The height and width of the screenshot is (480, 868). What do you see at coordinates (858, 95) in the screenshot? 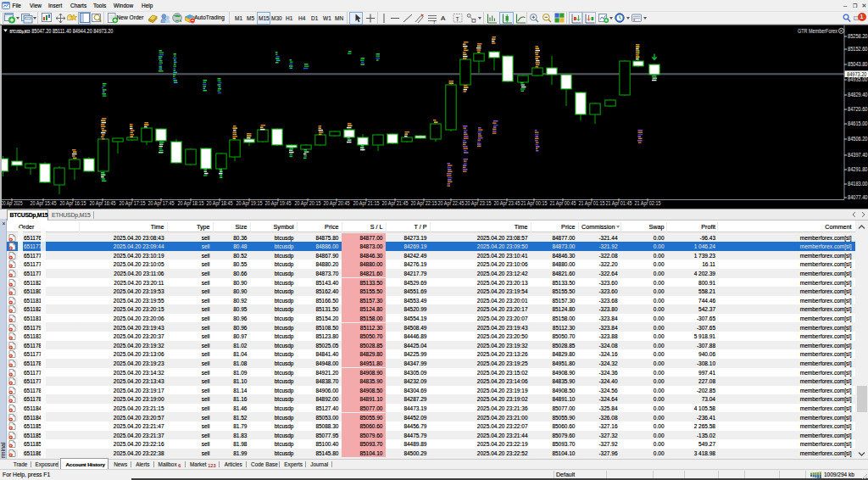
I see `svg-text: 84829.40` at bounding box center [858, 95].